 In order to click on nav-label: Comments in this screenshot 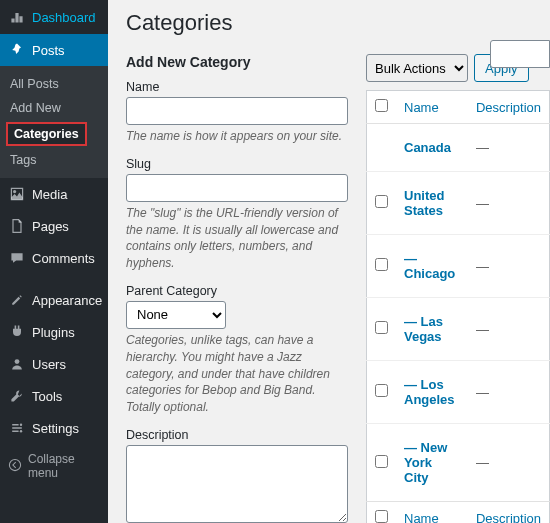, I will do `click(64, 258)`.